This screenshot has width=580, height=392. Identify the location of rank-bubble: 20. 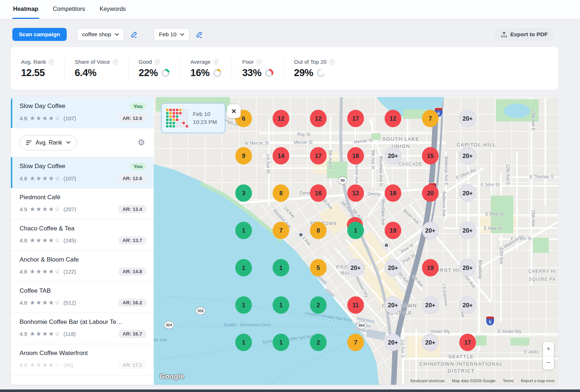
(430, 193).